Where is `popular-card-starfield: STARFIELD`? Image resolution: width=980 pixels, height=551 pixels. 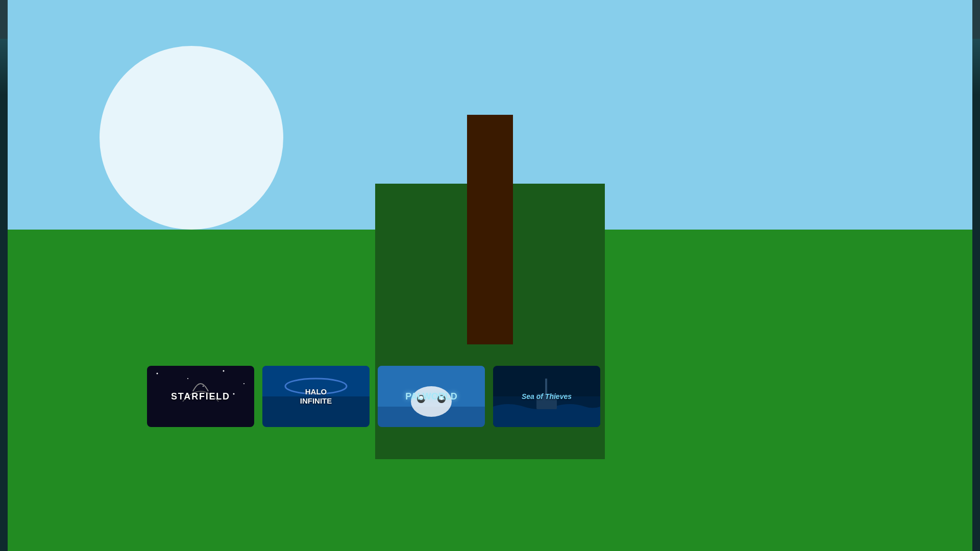
popular-card-starfield: STARFIELD is located at coordinates (201, 396).